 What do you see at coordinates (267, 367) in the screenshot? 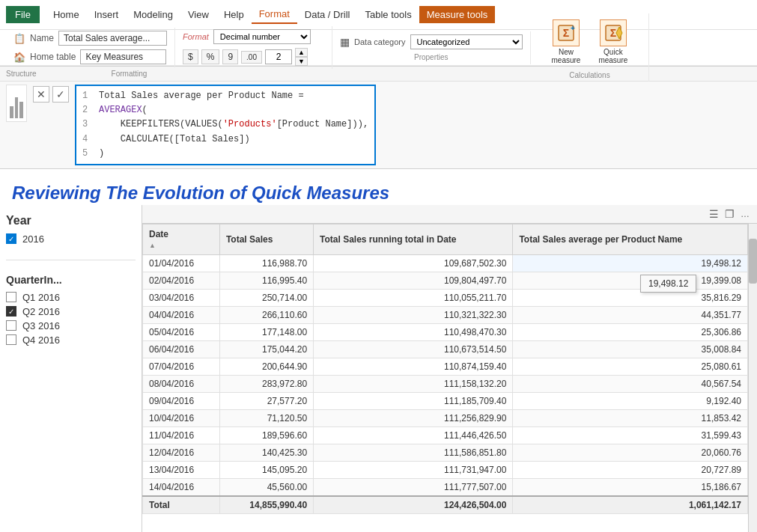
I see `cell-total-sales: 200,644.90` at bounding box center [267, 367].